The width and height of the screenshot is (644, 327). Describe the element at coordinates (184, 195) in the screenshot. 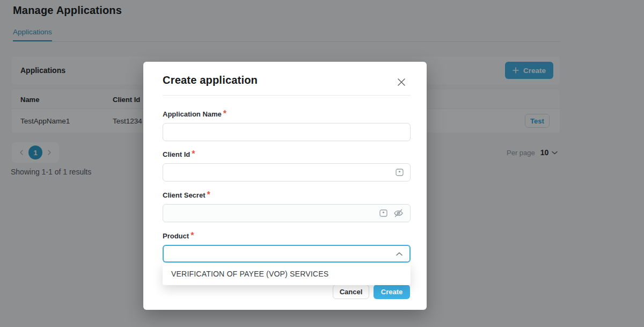

I see `client-secret-label: Client Secret` at that location.